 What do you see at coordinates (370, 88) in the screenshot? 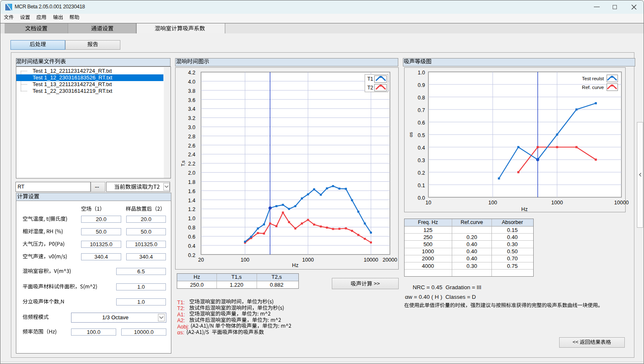
I see `svg-text: T2` at bounding box center [370, 88].